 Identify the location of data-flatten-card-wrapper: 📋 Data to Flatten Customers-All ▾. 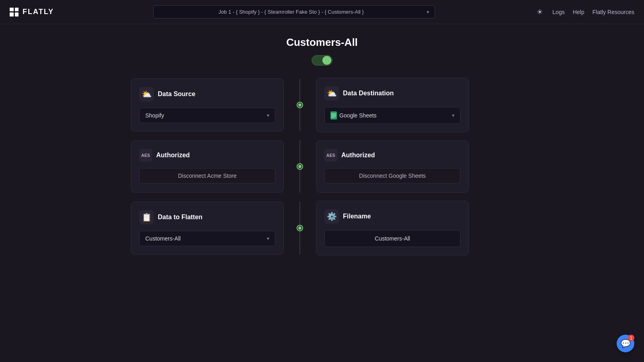
(207, 228).